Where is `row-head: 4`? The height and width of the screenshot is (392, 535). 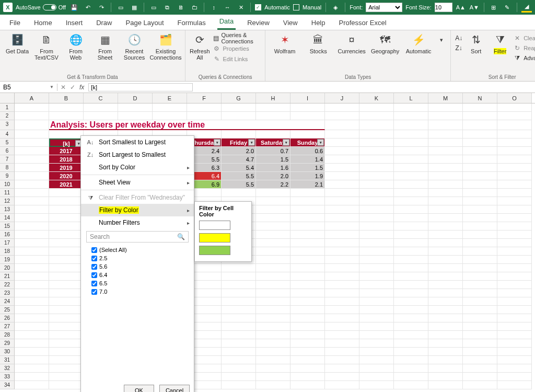 row-head: 4 is located at coordinates (7, 134).